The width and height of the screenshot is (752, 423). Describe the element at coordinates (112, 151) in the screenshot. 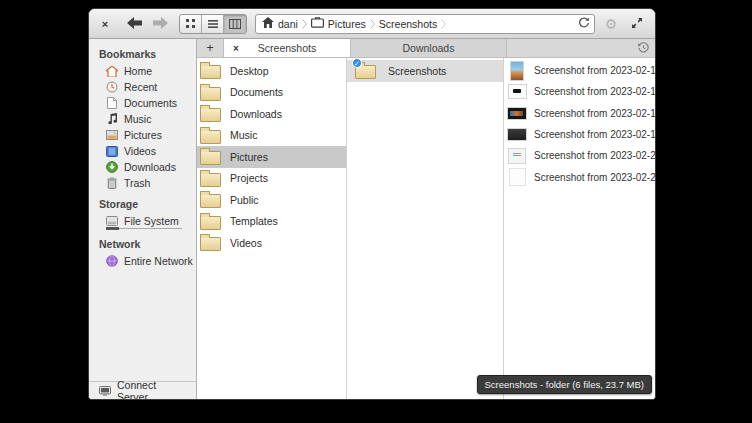

I see `videos-icon` at that location.